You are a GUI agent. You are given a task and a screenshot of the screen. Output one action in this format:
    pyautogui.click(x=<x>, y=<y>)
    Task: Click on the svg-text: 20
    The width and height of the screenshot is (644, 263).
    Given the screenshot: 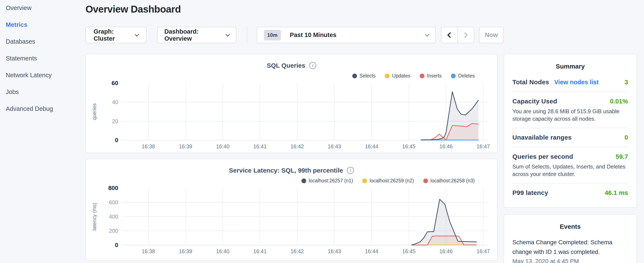 What is the action you would take?
    pyautogui.click(x=115, y=121)
    